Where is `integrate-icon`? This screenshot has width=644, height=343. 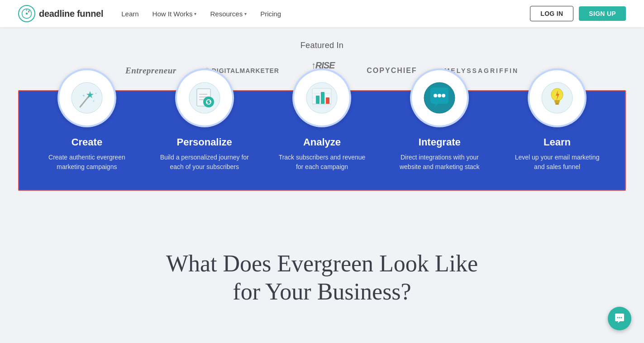 integrate-icon is located at coordinates (439, 98).